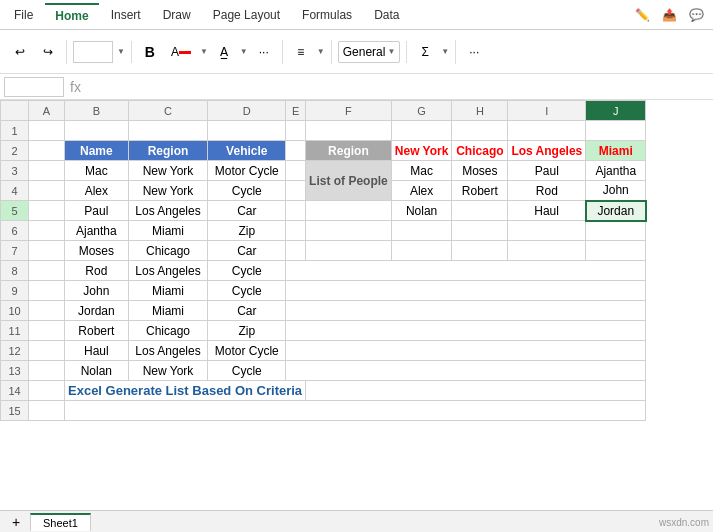 The width and height of the screenshot is (713, 532). Describe the element at coordinates (97, 211) in the screenshot. I see `cell-B5: Paul` at that location.